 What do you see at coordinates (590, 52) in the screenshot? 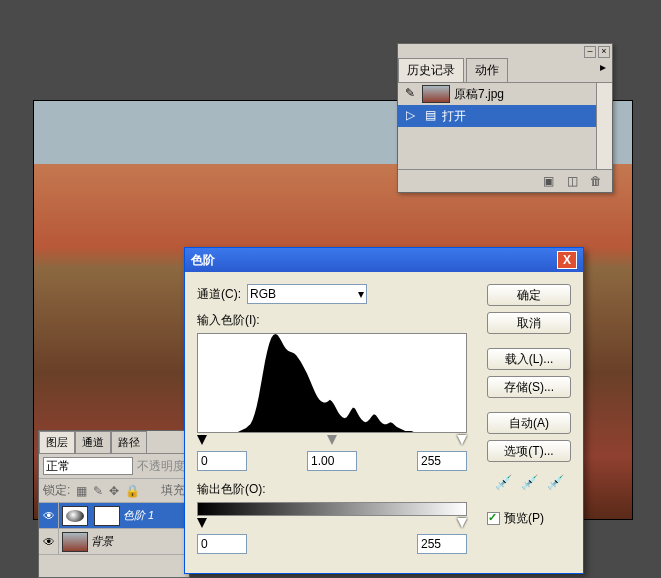
I see `panel-minimize-icon: –` at bounding box center [590, 52].